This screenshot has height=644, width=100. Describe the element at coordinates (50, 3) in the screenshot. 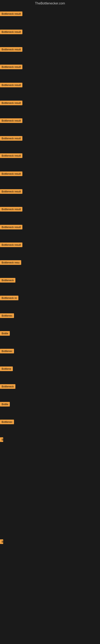

I see `site-title: TheBottlenecker.com` at that location.